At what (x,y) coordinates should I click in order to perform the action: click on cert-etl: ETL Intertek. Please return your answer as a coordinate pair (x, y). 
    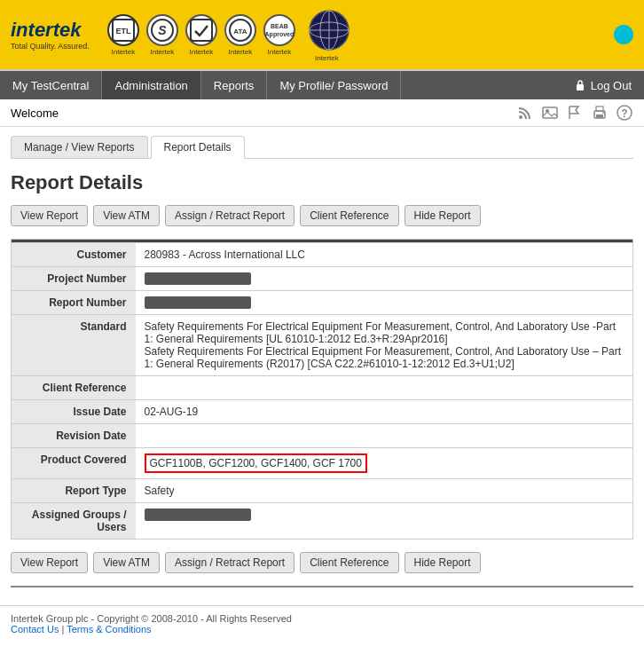
    Looking at the image, I should click on (123, 35).